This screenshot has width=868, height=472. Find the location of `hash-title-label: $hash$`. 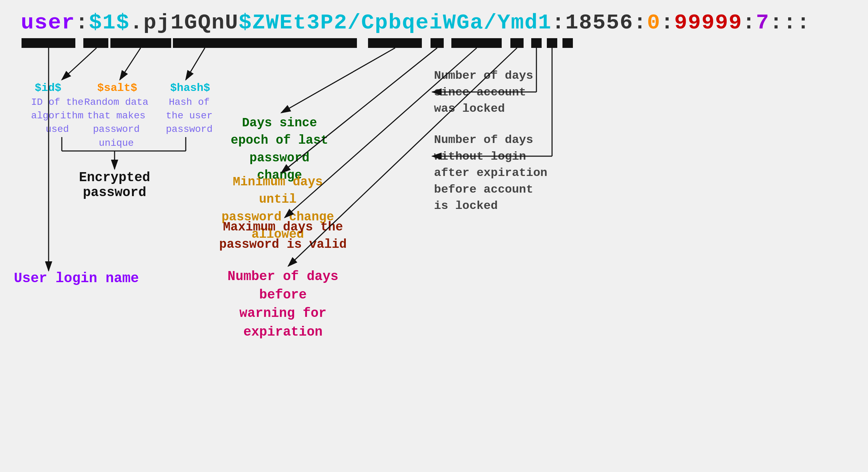

hash-title-label: $hash$ is located at coordinates (190, 88).